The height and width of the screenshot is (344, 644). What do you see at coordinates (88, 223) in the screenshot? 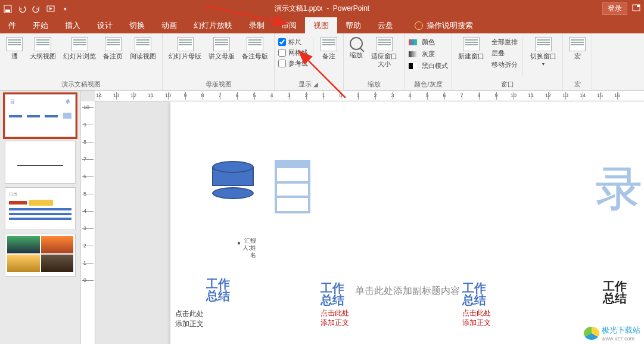
I see `vertical-ruler: 109876543210` at bounding box center [88, 223].